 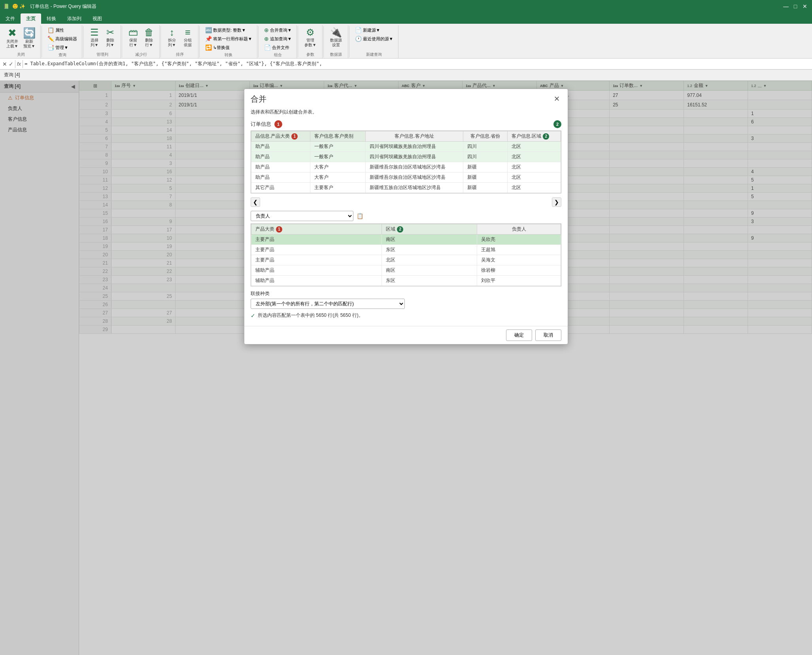 What do you see at coordinates (51, 39) in the screenshot?
I see `advanced-editor-icon: ✏️` at bounding box center [51, 39].